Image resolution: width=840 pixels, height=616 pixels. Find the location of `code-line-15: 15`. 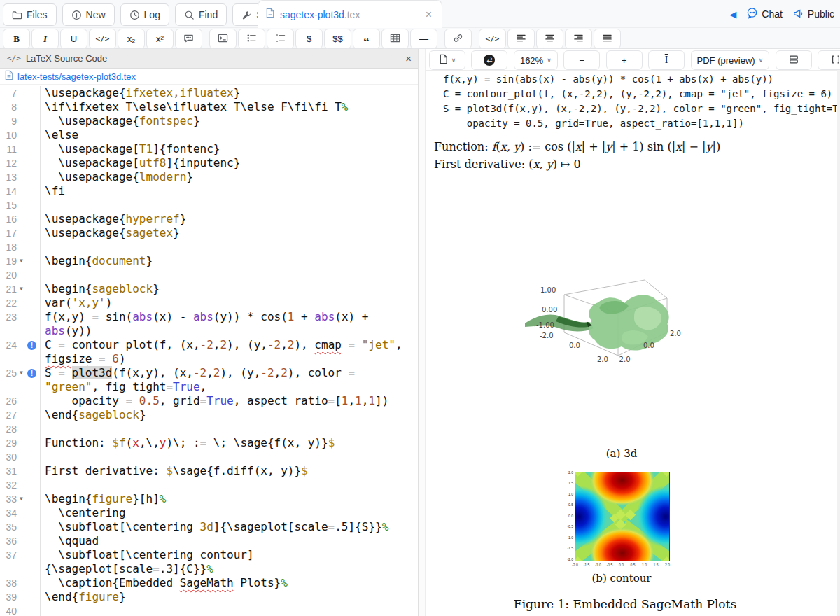

code-line-15: 15 is located at coordinates (209, 205).